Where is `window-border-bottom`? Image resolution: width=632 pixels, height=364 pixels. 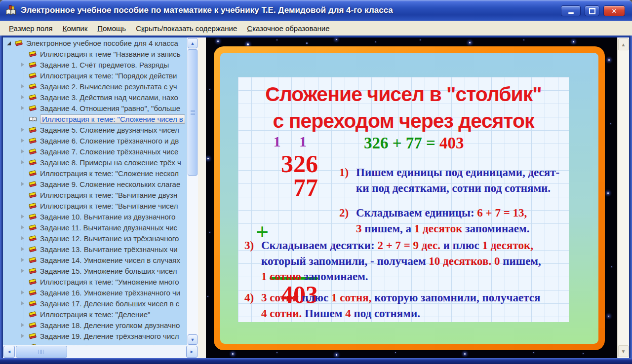 window-border-bottom is located at coordinates (316, 361).